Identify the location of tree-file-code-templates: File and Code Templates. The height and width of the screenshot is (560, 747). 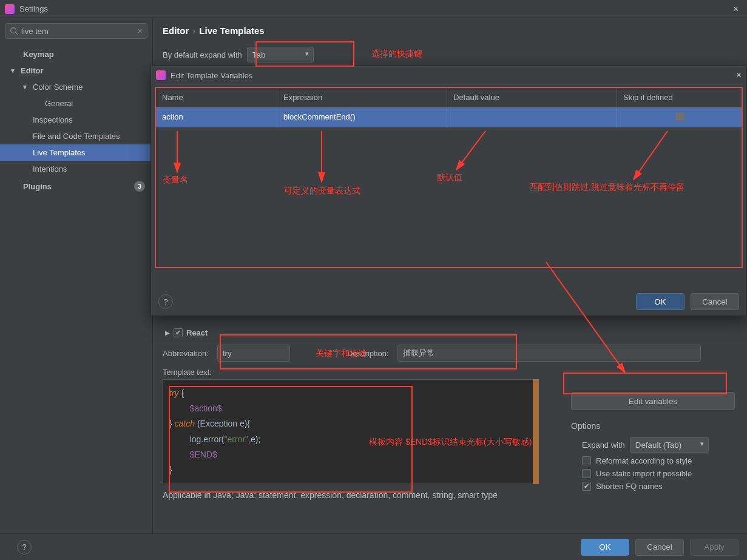
(76, 136).